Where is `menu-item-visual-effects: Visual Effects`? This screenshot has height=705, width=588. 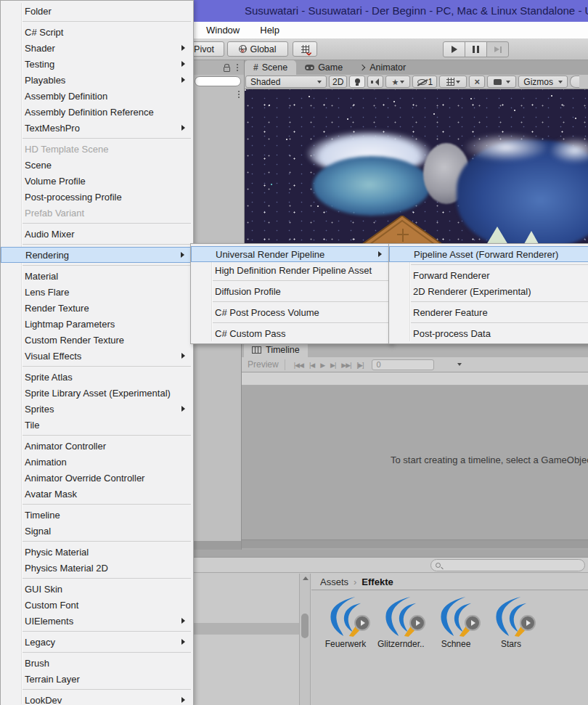
menu-item-visual-effects: Visual Effects is located at coordinates (97, 356).